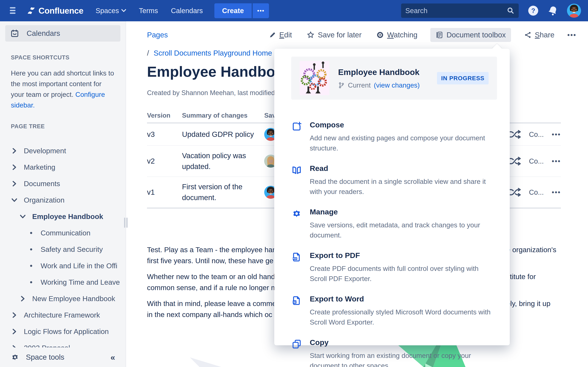 The height and width of the screenshot is (367, 588). Describe the element at coordinates (63, 250) in the screenshot. I see `tree-item-safety-and-security: Safety and Security` at that location.